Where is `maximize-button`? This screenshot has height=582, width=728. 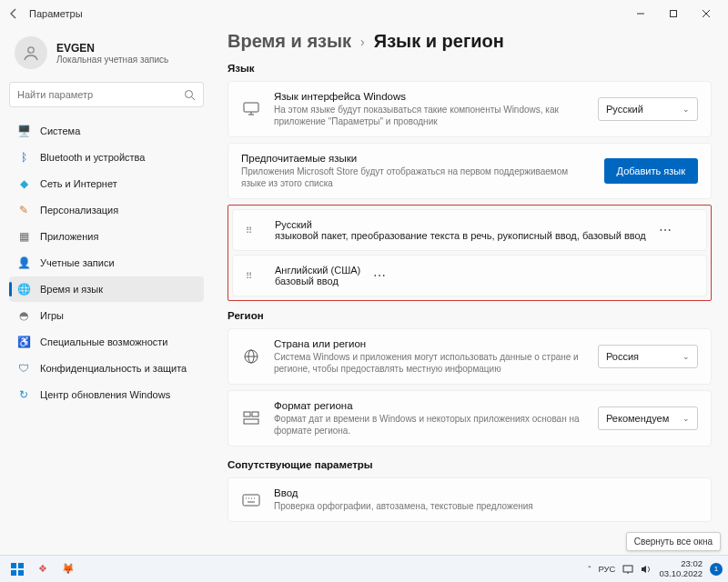 maximize-button is located at coordinates (673, 14).